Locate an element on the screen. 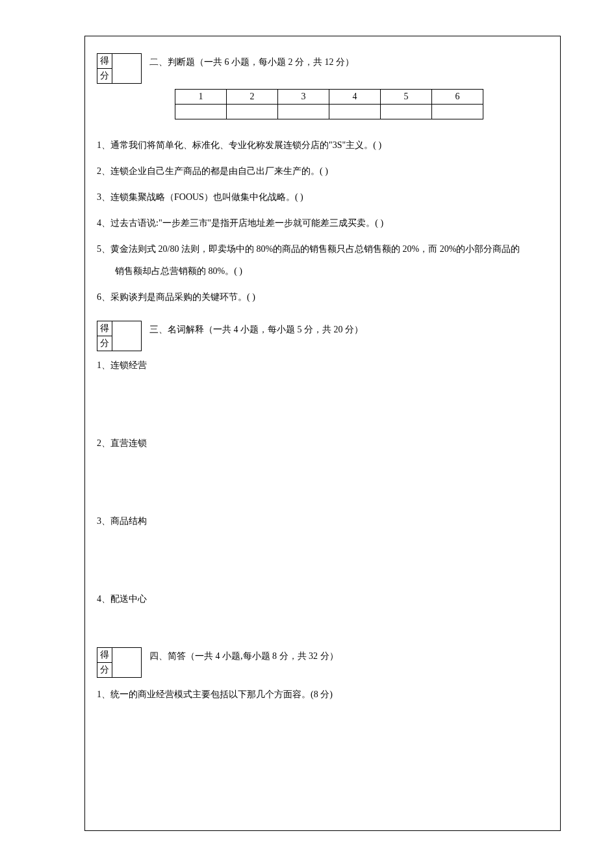 This screenshot has width=614, height=868. ans-num-6: 6 is located at coordinates (457, 97).